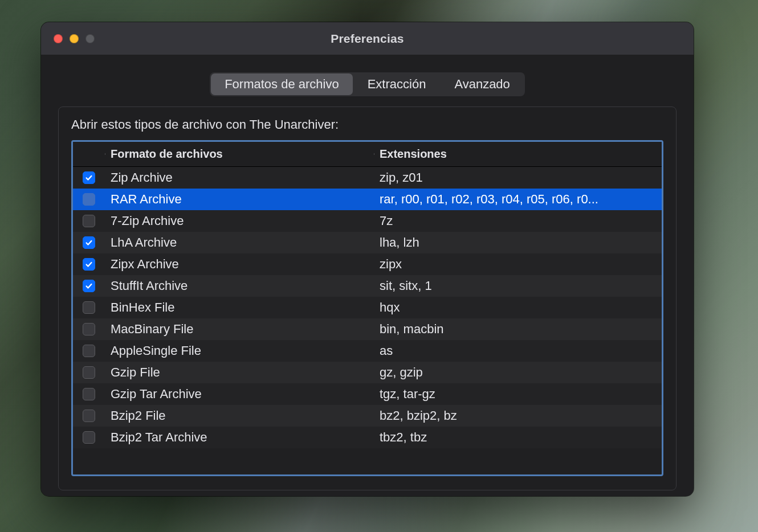 The image size is (758, 532). Describe the element at coordinates (239, 351) in the screenshot. I see `row-format: AppleSingle File` at that location.